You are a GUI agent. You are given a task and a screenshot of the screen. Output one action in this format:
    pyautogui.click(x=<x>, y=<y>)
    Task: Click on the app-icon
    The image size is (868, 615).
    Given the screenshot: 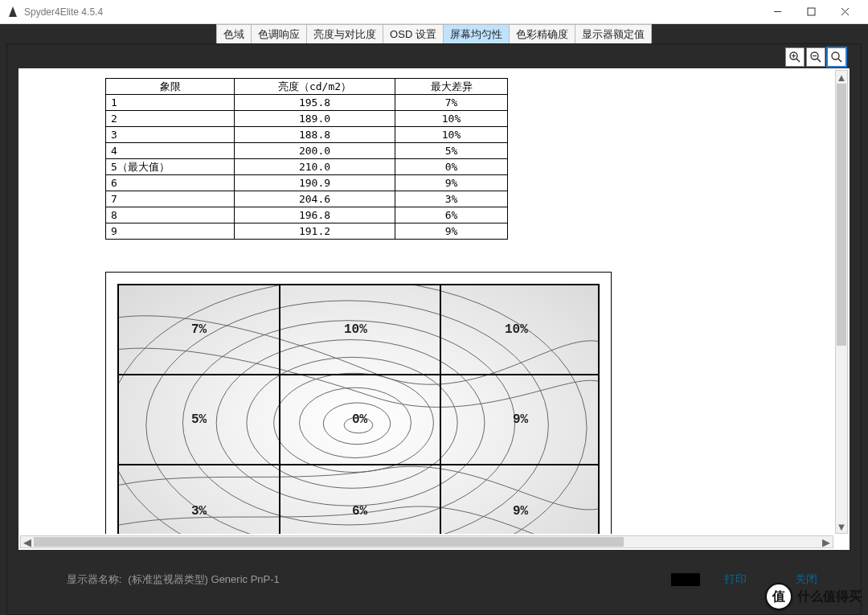 What is the action you would take?
    pyautogui.click(x=13, y=12)
    